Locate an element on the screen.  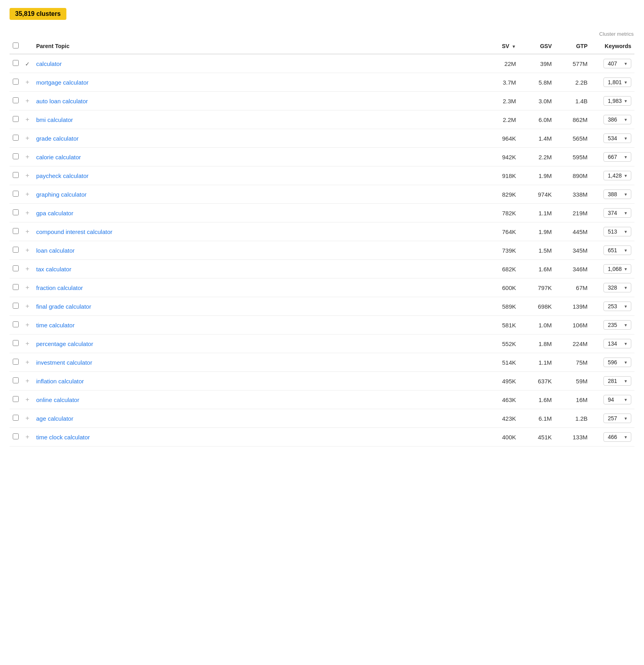
topic-link: age calculator is located at coordinates (55, 419).